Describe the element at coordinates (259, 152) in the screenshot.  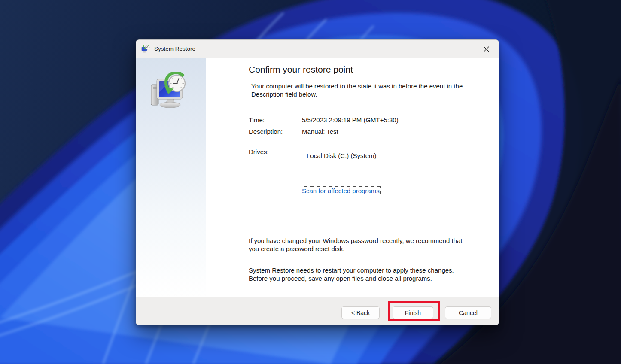
I see `drives-label: Drives:` at that location.